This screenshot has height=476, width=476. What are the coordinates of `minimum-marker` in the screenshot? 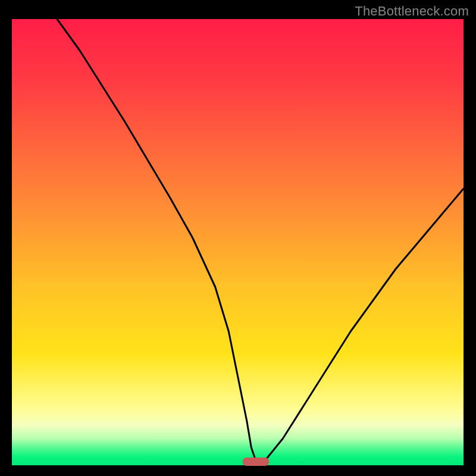 It's located at (256, 462).